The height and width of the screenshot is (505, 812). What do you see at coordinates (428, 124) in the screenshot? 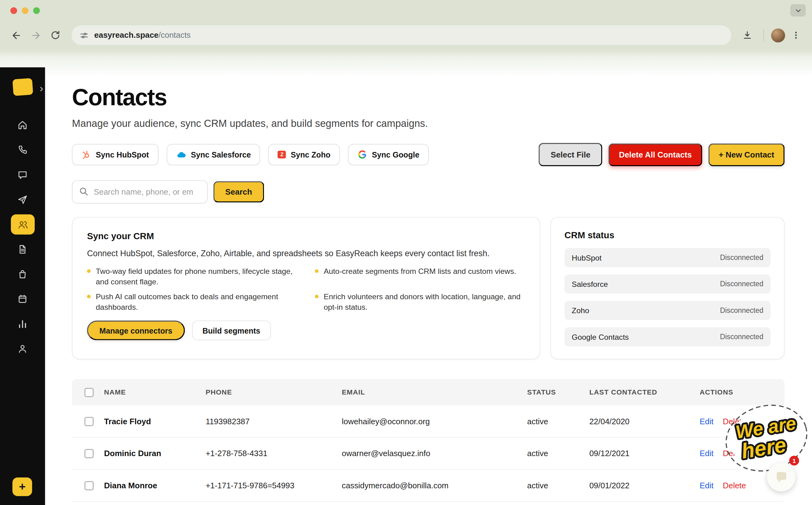
I see `page-subtitle: Manage your audience, sync CRM updates, …` at bounding box center [428, 124].